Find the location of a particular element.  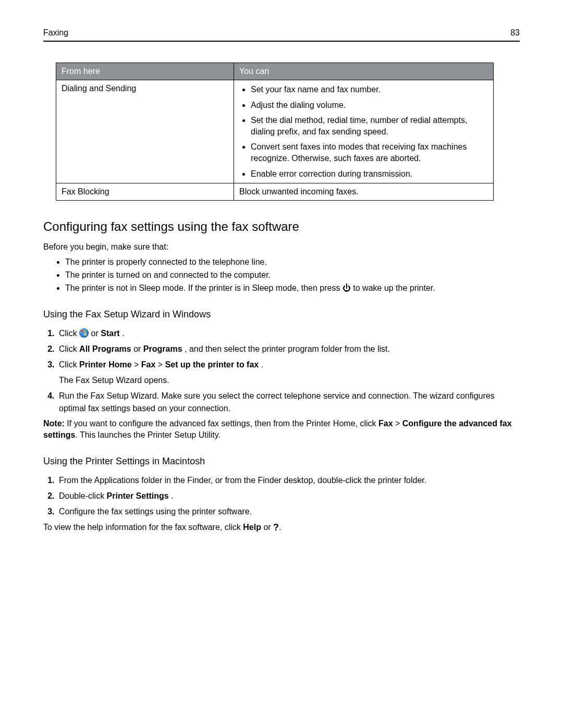

text: The printer is not in Sleep mode. If the… is located at coordinates (204, 288).